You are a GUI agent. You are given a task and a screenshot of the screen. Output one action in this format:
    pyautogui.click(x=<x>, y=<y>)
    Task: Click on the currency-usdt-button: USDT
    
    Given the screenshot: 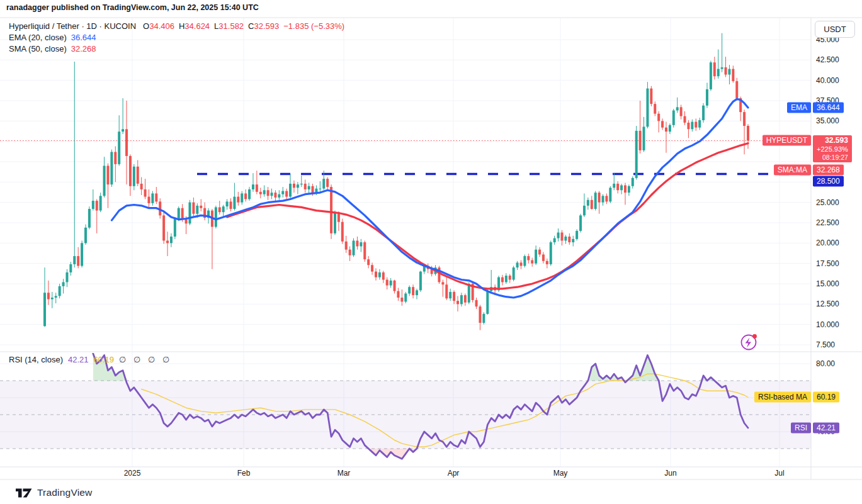 What is the action you would take?
    pyautogui.click(x=835, y=29)
    